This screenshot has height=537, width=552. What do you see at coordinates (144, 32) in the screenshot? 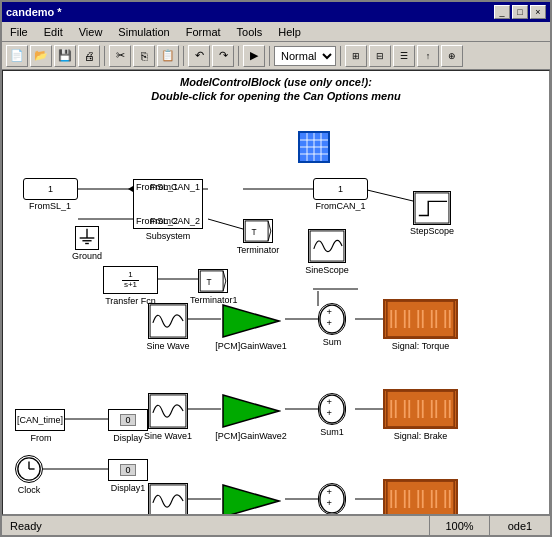
I see `menu-simulation: Simulation` at bounding box center [144, 32].